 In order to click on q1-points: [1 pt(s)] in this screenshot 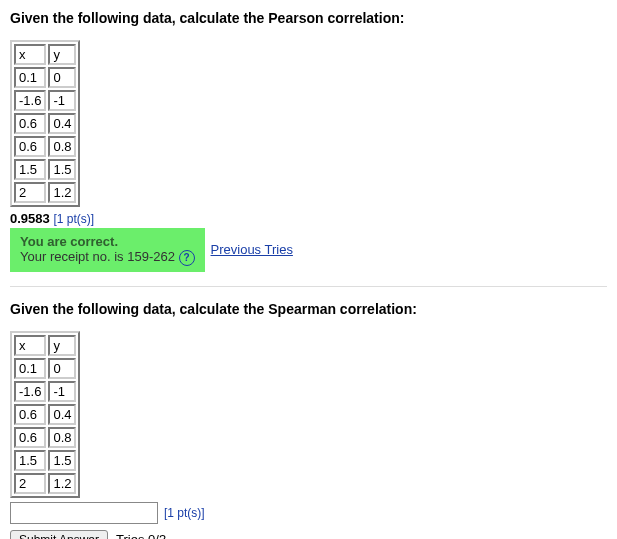, I will do `click(74, 219)`.